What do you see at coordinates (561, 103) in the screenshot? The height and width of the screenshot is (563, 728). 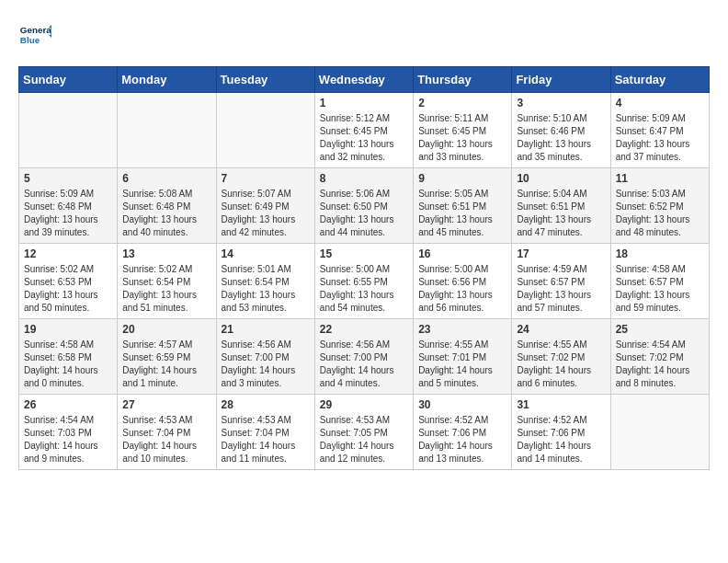 I see `day-number: 3` at bounding box center [561, 103].